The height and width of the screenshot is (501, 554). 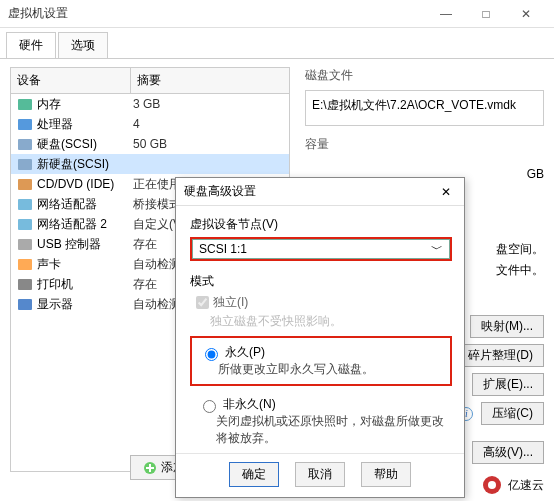 What do you see at coordinates (217, 14) in the screenshot?
I see `window-title: 虚拟机设置` at bounding box center [217, 14].